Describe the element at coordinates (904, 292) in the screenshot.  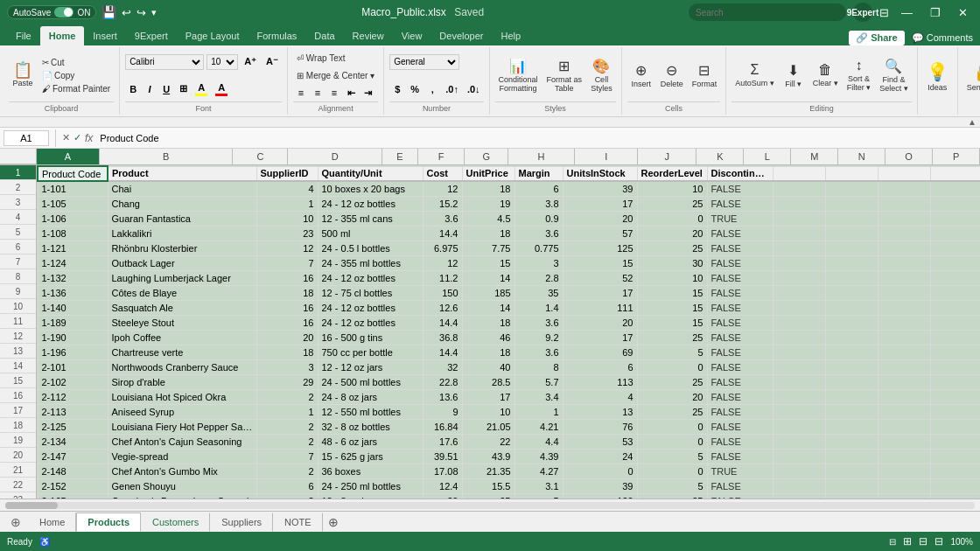
I see `cell-r9-c13` at that location.